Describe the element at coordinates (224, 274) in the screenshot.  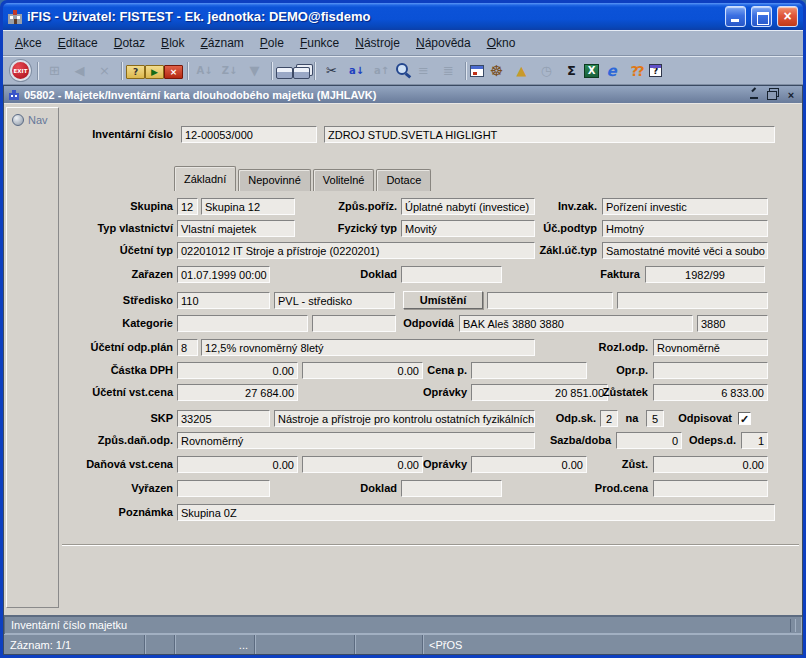
I see `zarazen-field: 01.07.1999 00:00` at that location.